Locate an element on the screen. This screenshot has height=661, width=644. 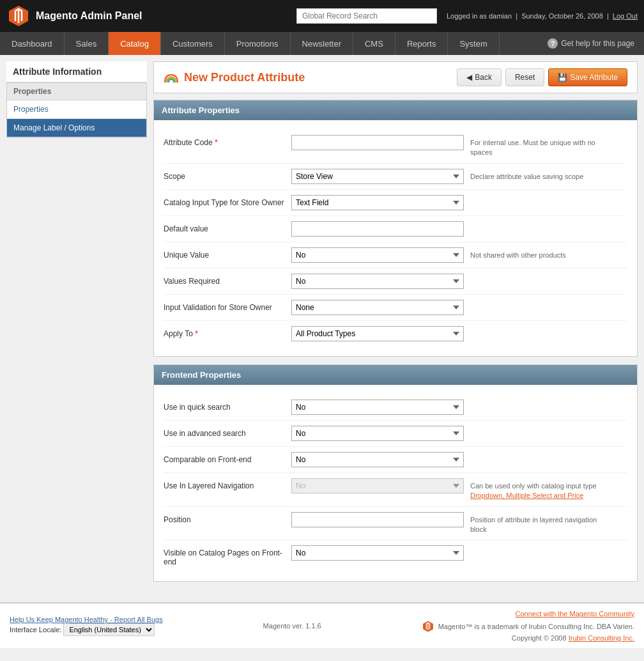
nav-system: System is located at coordinates (473, 43).